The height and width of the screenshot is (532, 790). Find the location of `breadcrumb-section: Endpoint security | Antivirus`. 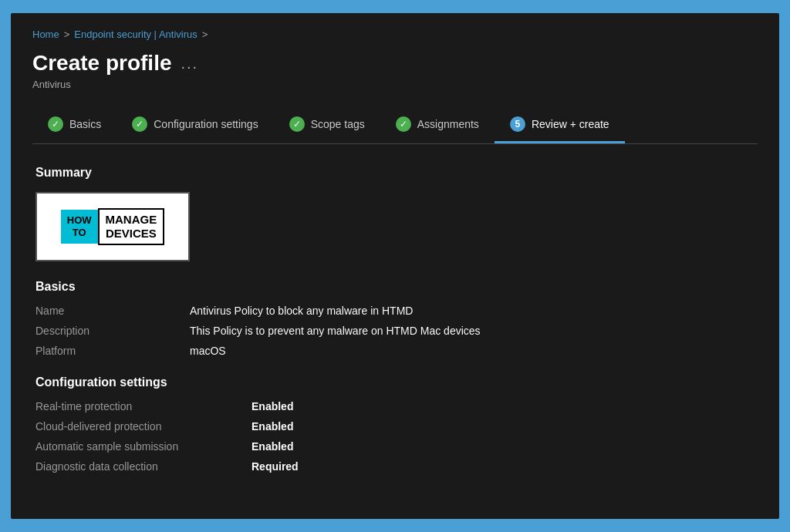

breadcrumb-section: Endpoint security | Antivirus is located at coordinates (136, 34).